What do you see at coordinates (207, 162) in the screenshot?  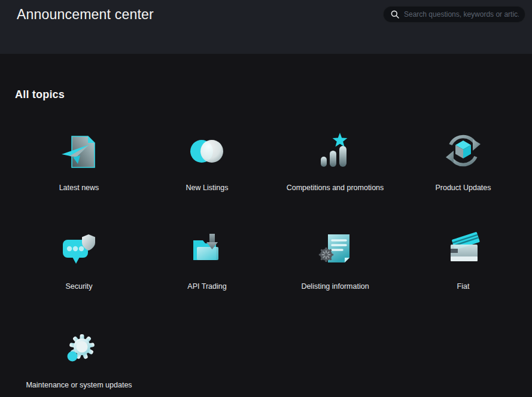 I see `topic-new-listings: New Listings` at bounding box center [207, 162].